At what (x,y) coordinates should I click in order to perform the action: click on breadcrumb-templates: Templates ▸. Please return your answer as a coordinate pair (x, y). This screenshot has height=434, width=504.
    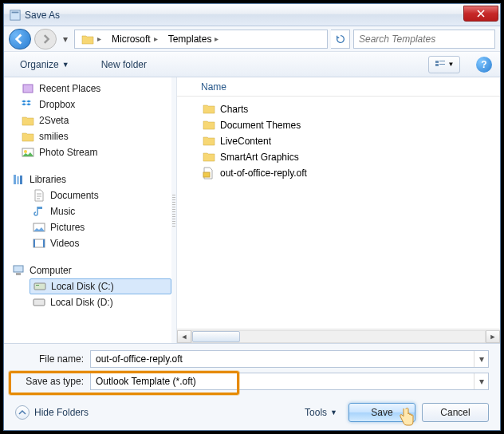
    Looking at the image, I should click on (195, 39).